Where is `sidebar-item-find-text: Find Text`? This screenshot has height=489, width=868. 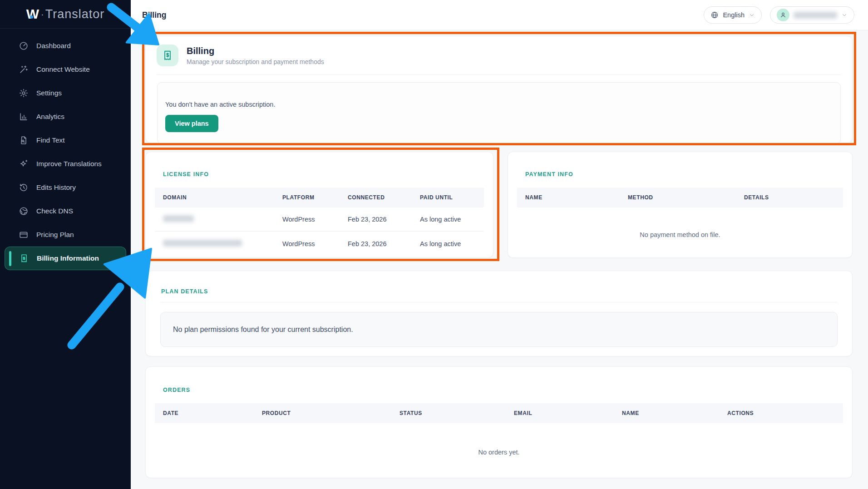 sidebar-item-find-text: Find Text is located at coordinates (65, 140).